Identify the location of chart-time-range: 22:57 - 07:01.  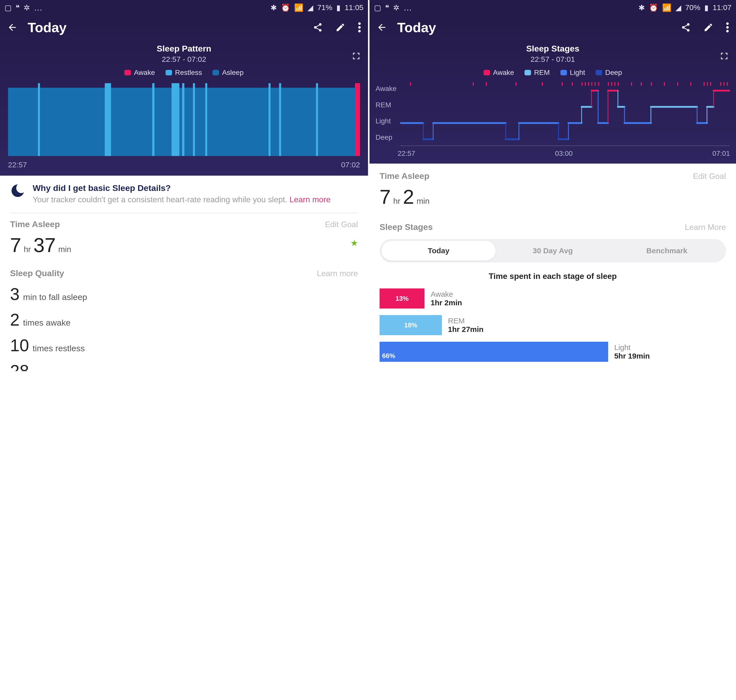
(553, 59).